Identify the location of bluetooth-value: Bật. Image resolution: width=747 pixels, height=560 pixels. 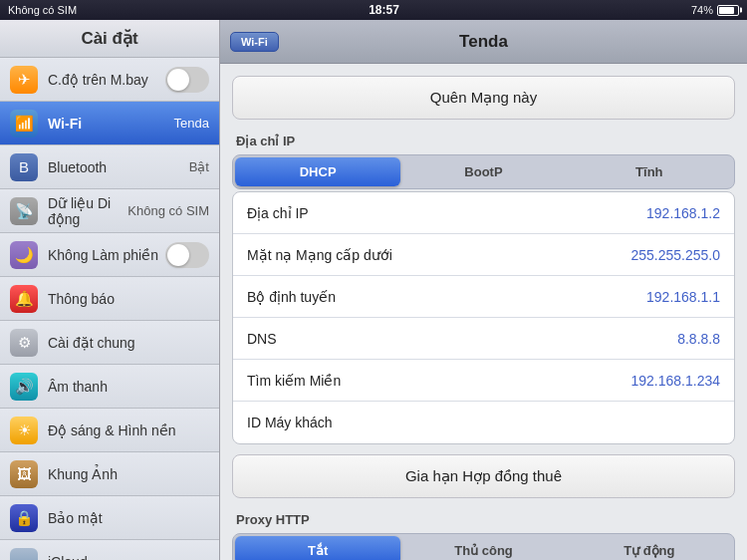
(199, 167).